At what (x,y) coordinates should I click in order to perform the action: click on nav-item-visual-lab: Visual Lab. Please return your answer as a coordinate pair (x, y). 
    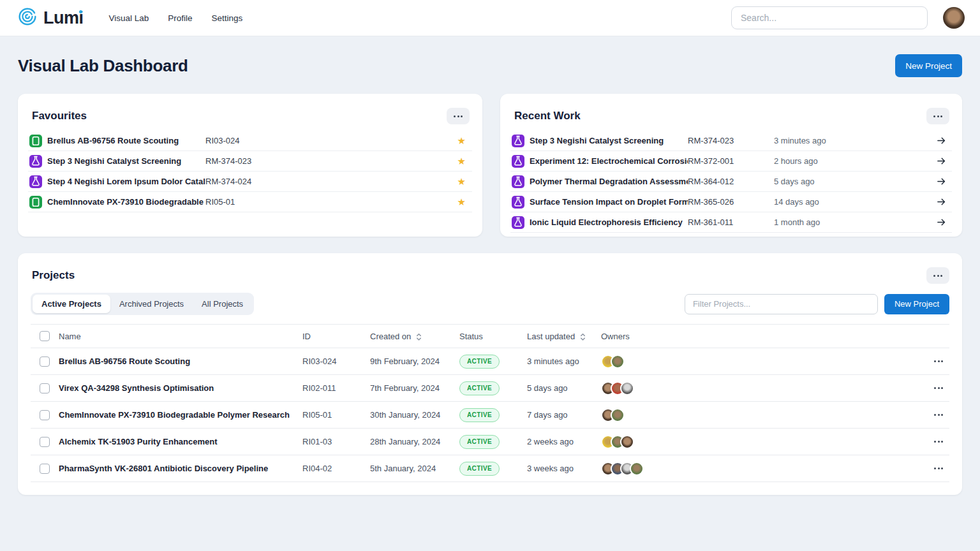
    Looking at the image, I should click on (129, 18).